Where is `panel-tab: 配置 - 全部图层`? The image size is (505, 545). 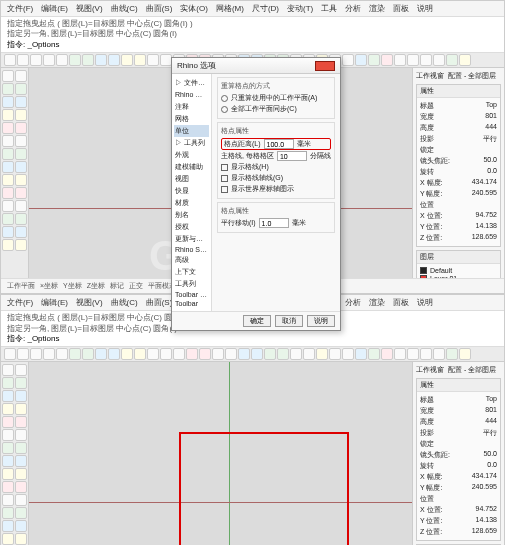 panel-tab: 配置 - 全部图层 is located at coordinates (472, 370).